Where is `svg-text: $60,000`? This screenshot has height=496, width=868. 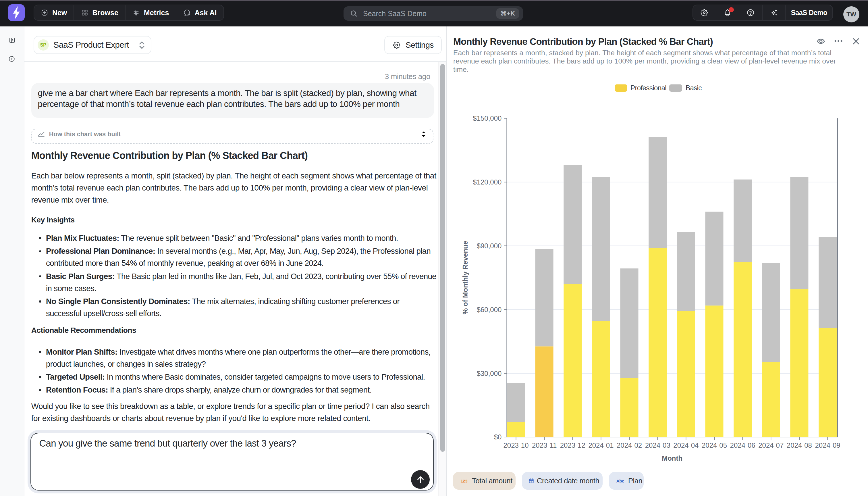
svg-text: $60,000 is located at coordinates (489, 310).